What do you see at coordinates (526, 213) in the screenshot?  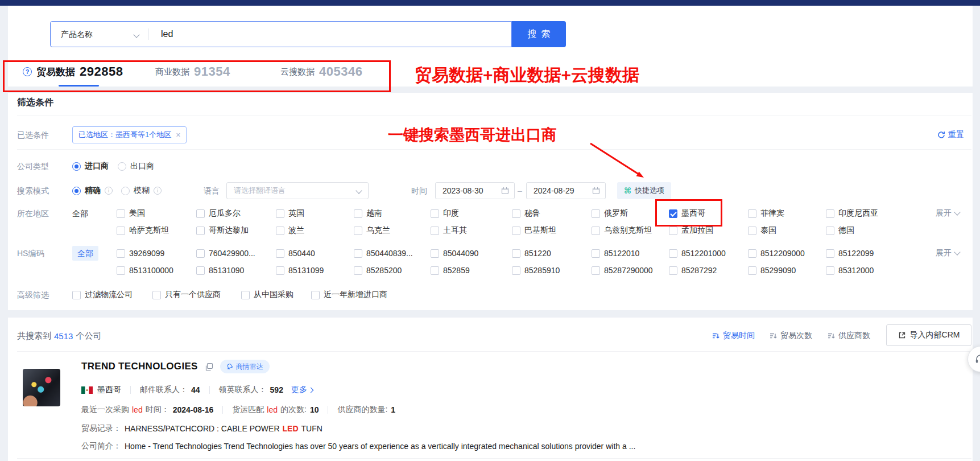 I see `region-checkbox: 秘鲁` at bounding box center [526, 213].